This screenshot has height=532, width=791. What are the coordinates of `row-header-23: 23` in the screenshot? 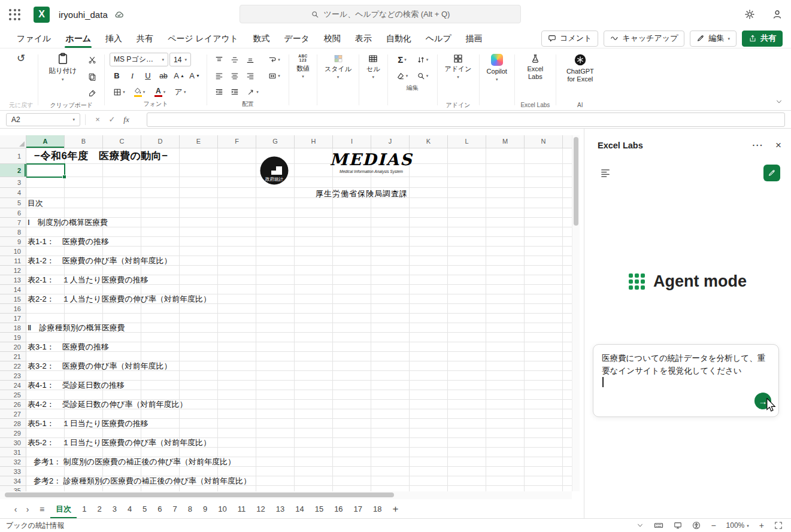 It's located at (13, 376).